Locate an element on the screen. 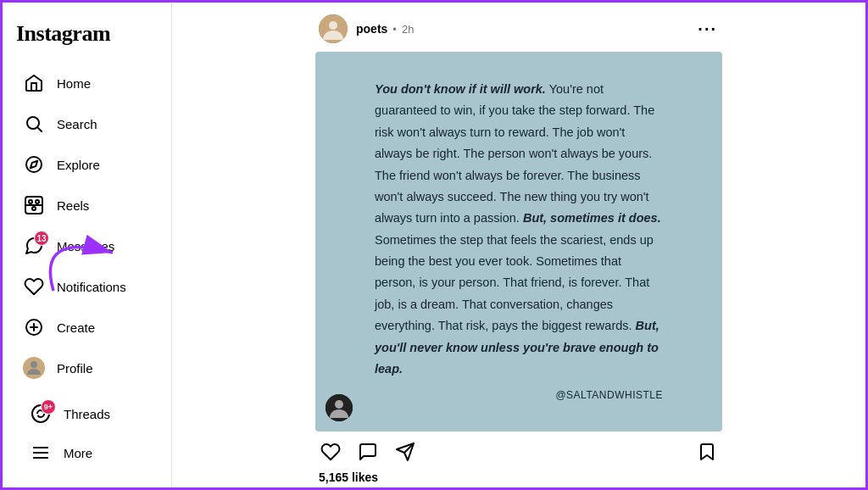 Image resolution: width=868 pixels, height=490 pixels. sidebar-item-more: More is located at coordinates (86, 453).